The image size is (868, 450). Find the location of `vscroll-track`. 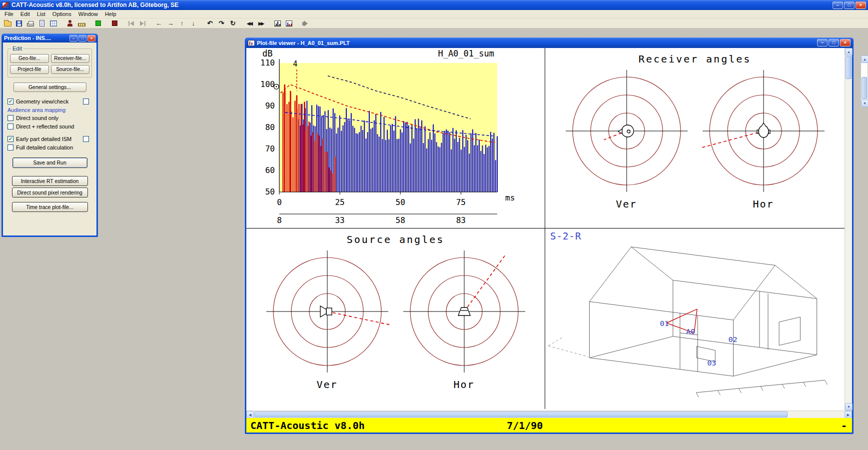

vscroll-track is located at coordinates (849, 241).